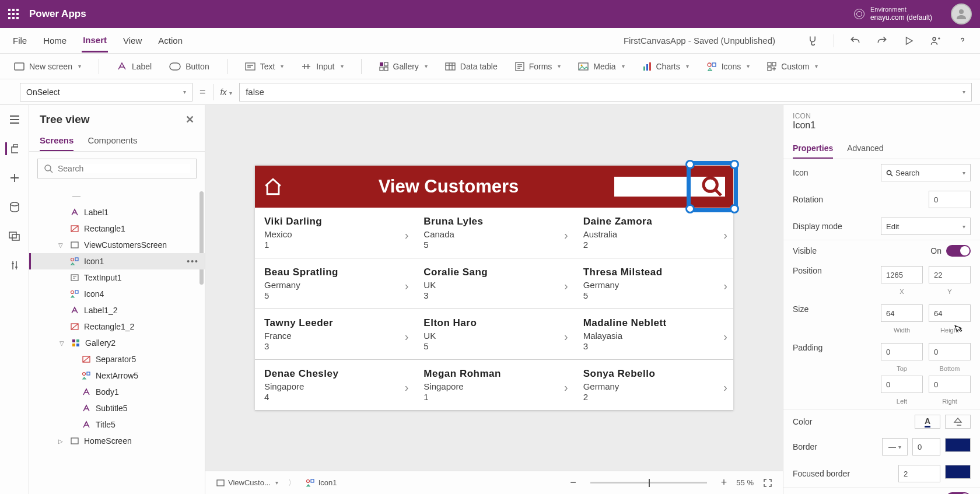  I want to click on border-width-input: 0, so click(926, 447).